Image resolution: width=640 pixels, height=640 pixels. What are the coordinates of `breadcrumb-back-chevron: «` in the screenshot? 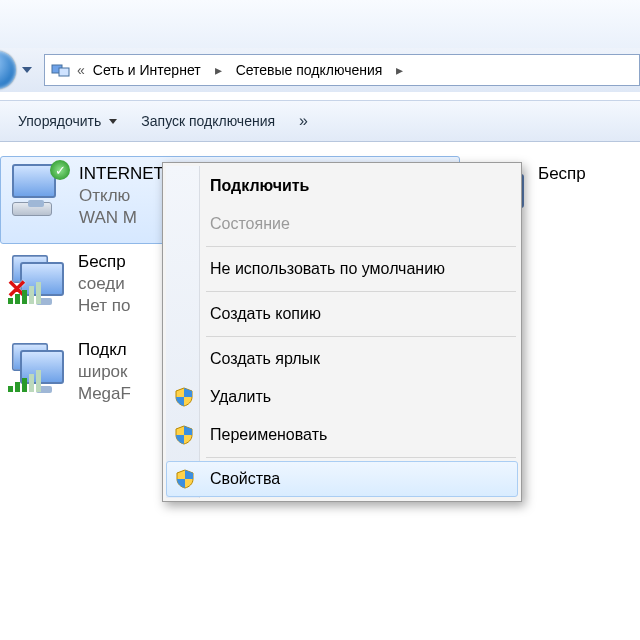 It's located at (81, 70).